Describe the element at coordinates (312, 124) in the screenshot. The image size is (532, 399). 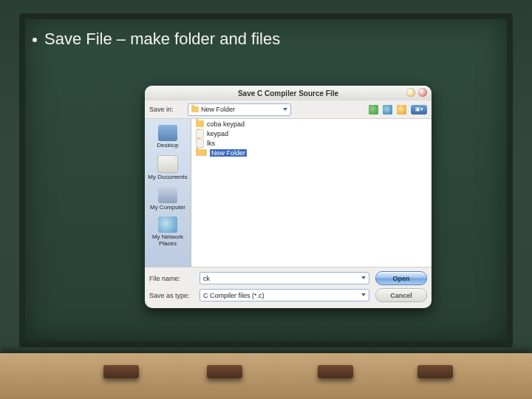
I see `list-item: coba keypad` at that location.